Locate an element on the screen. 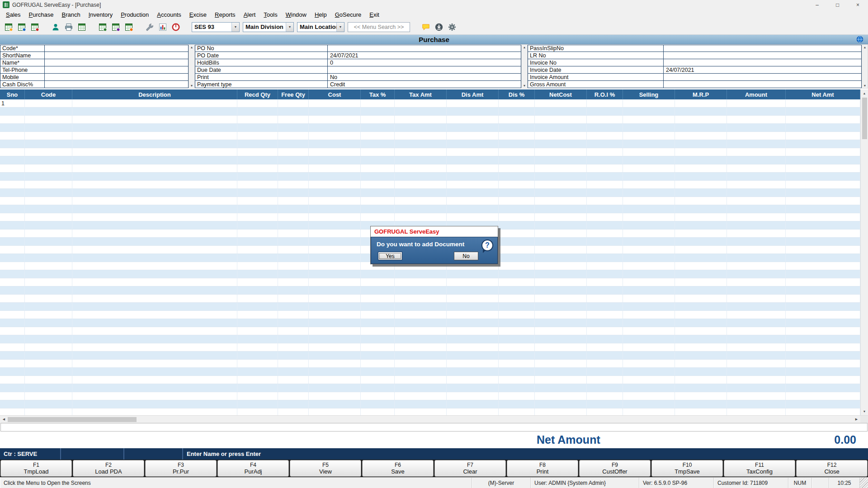 The width and height of the screenshot is (868, 488). column-header-m-r-p: M.R.P is located at coordinates (701, 94).